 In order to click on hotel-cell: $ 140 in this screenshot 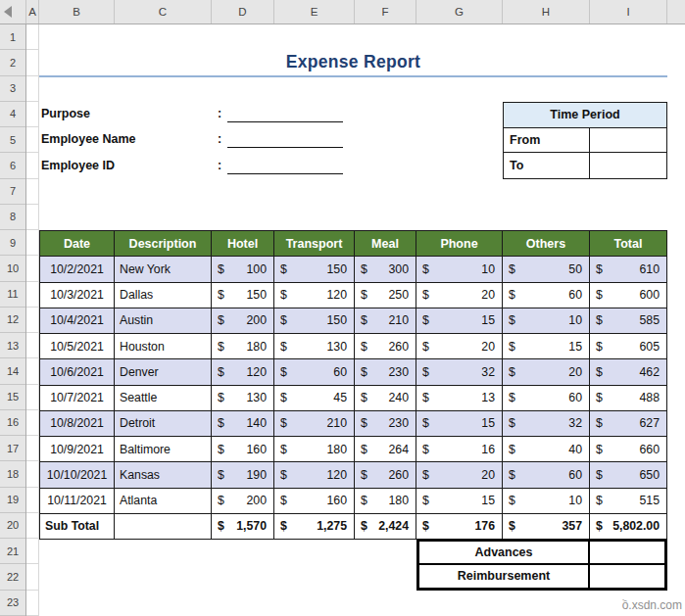, I will do `click(243, 424)`.